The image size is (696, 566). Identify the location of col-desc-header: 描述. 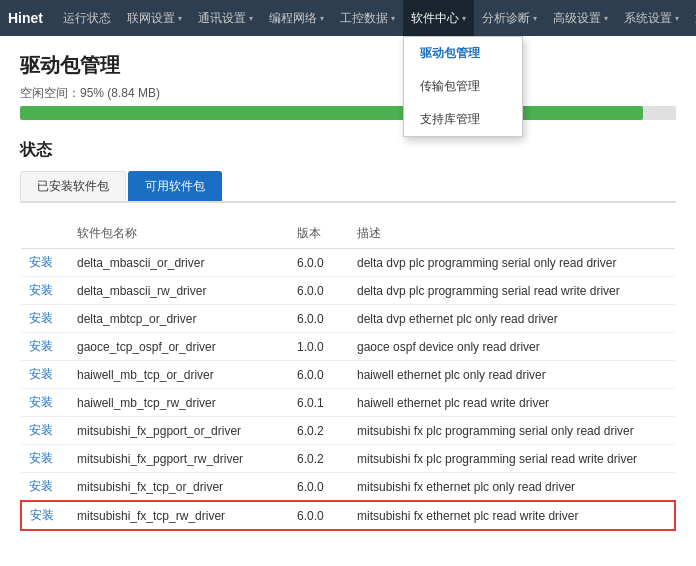
(512, 234).